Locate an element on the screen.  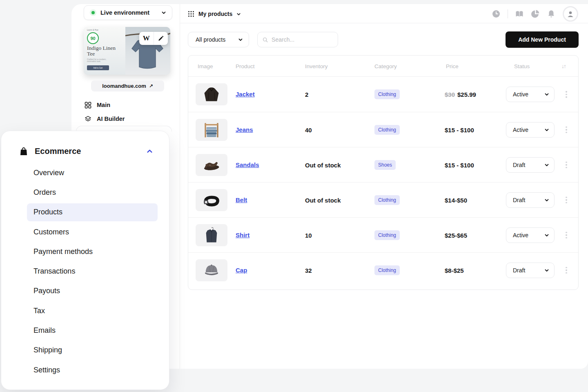
category-badge: Clothing is located at coordinates (387, 94).